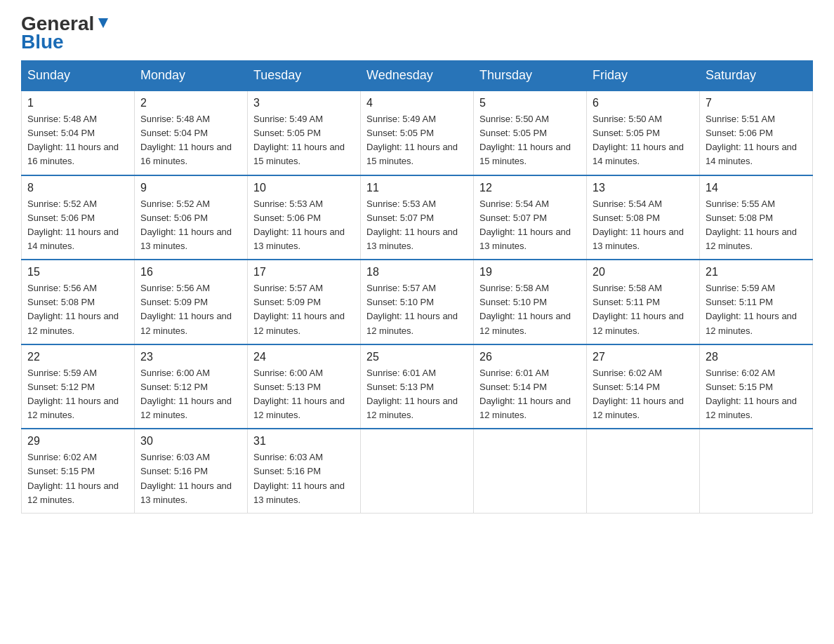 This screenshot has width=834, height=644. Describe the element at coordinates (531, 76) in the screenshot. I see `header-thursday: Thursday` at that location.